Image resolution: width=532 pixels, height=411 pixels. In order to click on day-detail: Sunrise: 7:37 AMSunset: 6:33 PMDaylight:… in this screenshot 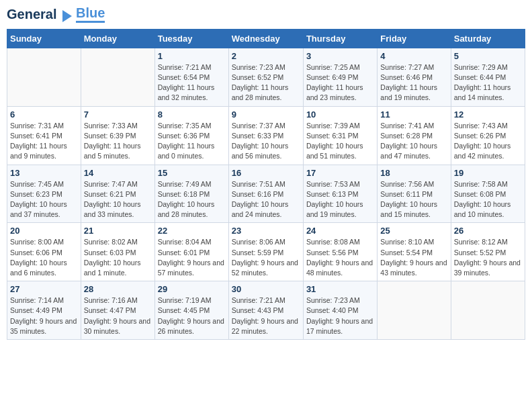, I will do `click(266, 141)`.